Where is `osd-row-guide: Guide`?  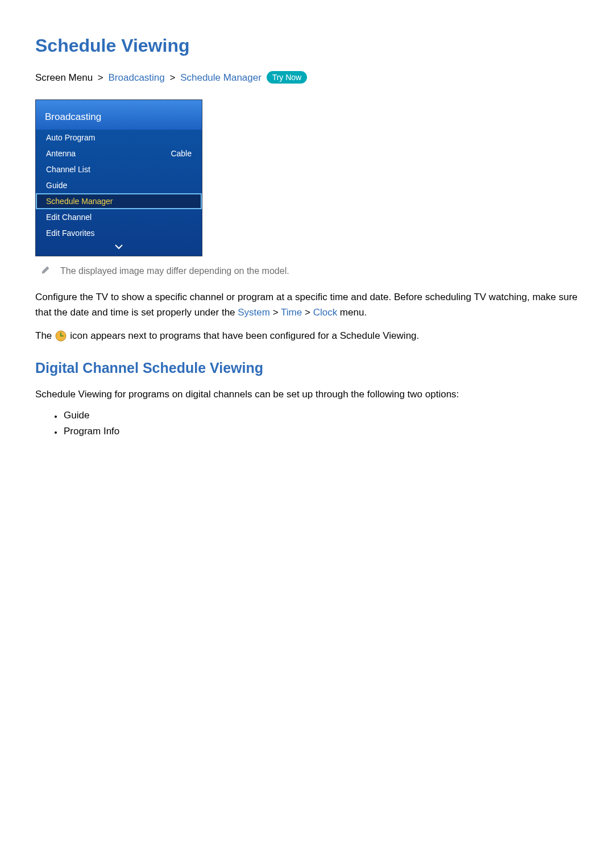 osd-row-guide: Guide is located at coordinates (119, 185).